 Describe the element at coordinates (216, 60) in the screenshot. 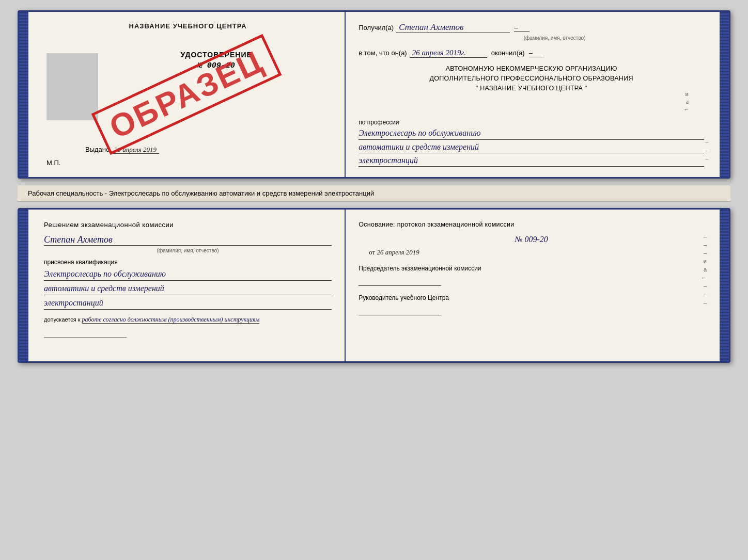

I see `cert-main: УДОСТОВЕРЕНИЕ № 009-20` at that location.